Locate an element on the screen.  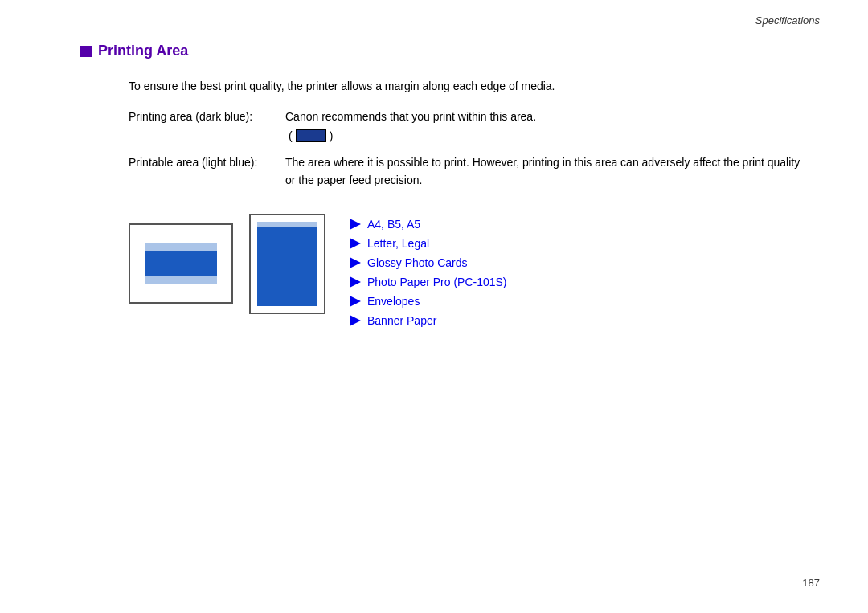
page-number: 187 is located at coordinates (811, 583).